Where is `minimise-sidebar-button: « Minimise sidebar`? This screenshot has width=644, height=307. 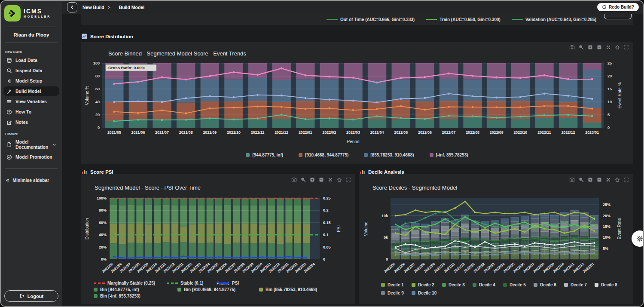 minimise-sidebar-button: « Minimise sidebar is located at coordinates (31, 180).